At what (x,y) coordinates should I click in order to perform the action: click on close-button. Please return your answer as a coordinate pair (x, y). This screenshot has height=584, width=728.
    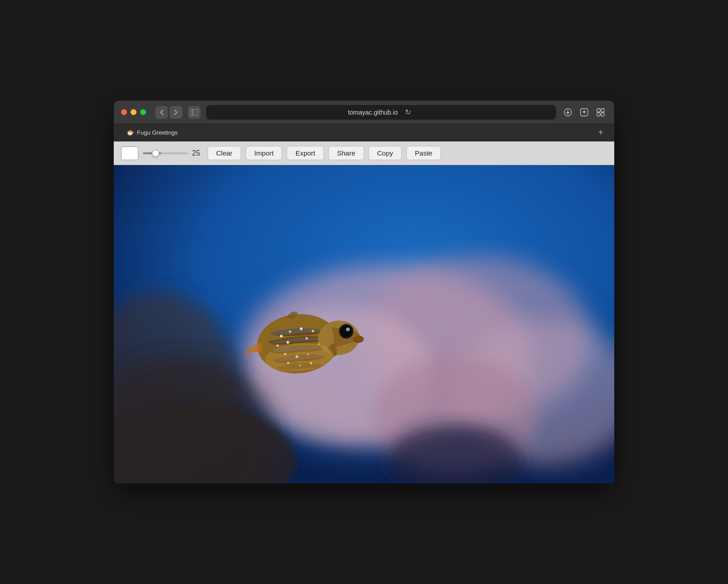
    Looking at the image, I should click on (124, 112).